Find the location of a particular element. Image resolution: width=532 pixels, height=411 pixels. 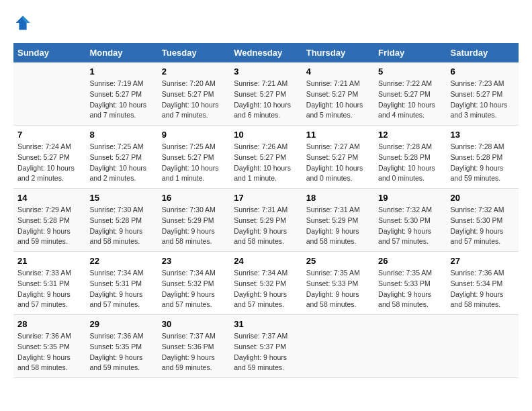

day-number: 1 is located at coordinates (121, 71).